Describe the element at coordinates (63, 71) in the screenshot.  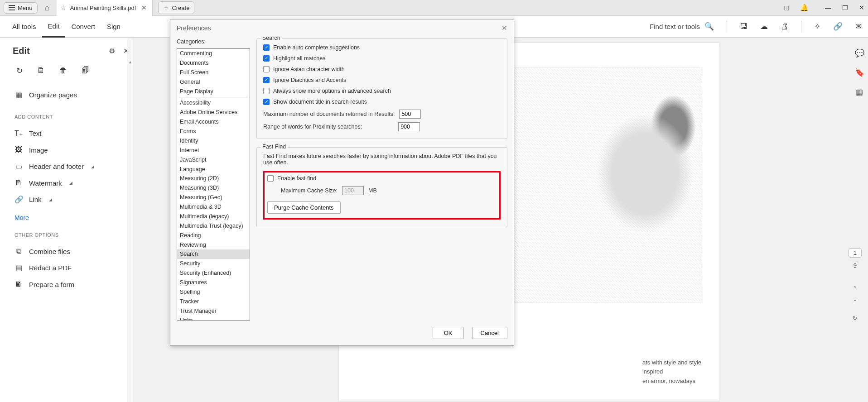
I see `delete-icon: 🗑` at that location.